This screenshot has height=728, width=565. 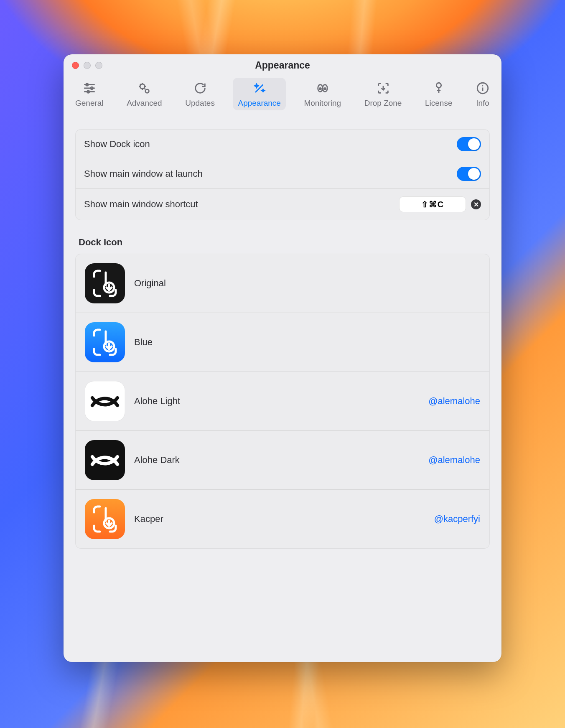 I want to click on tab-general: General, so click(x=89, y=94).